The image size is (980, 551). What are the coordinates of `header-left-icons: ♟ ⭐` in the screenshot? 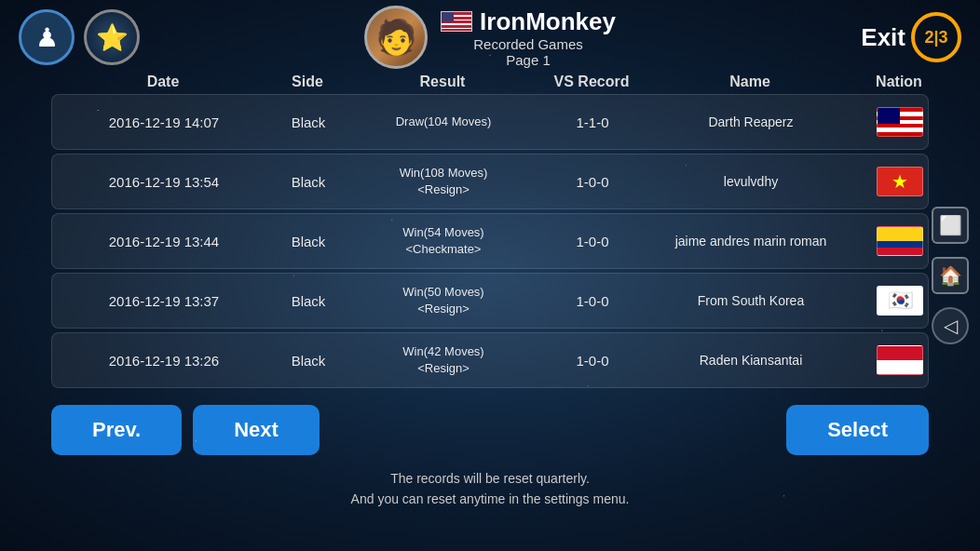 It's located at (79, 37).